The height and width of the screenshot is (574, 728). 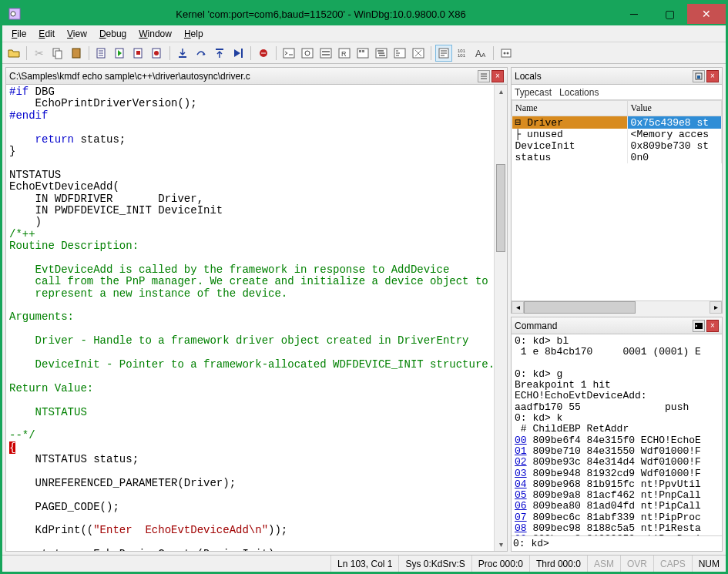 What do you see at coordinates (699, 76) in the screenshot?
I see `locals-menu-icon` at bounding box center [699, 76].